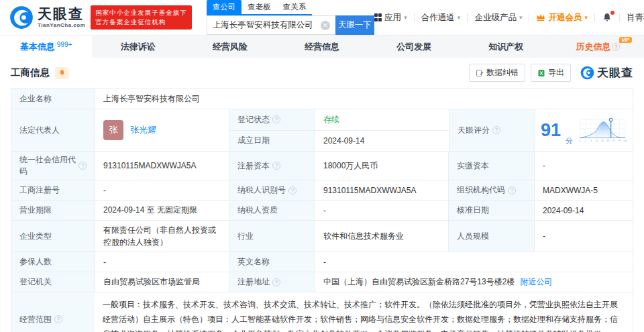 The image size is (644, 332). Describe the element at coordinates (625, 141) in the screenshot. I see `svg-text: 100` at that location.